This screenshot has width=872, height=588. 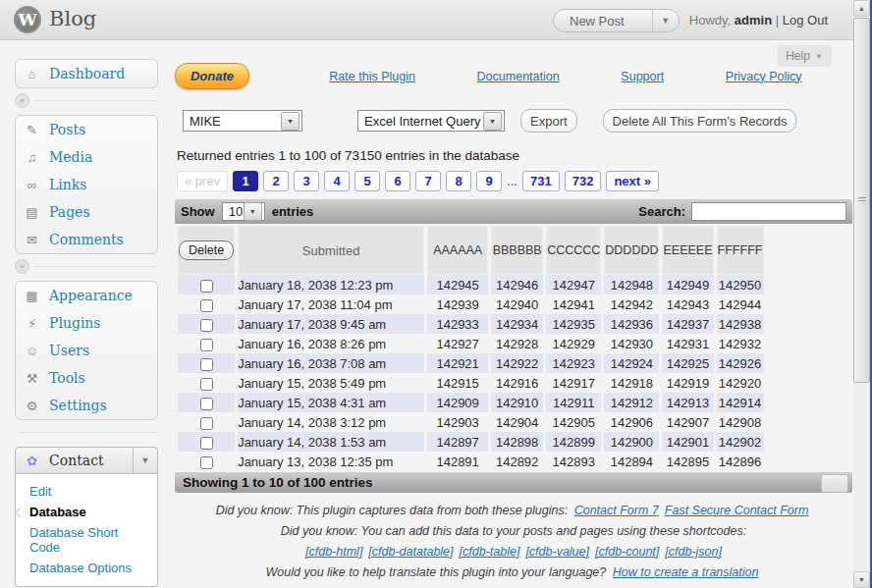 I want to click on value-cell: 142913, so click(x=687, y=402).